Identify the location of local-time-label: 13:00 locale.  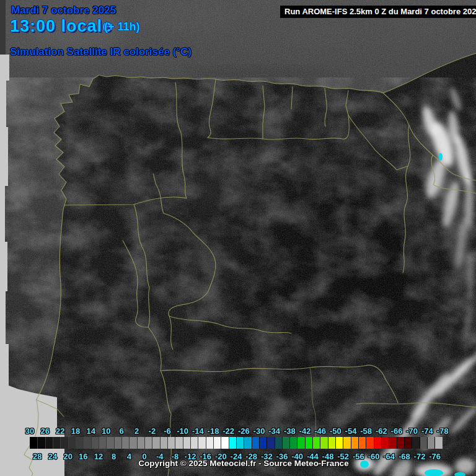
(61, 26).